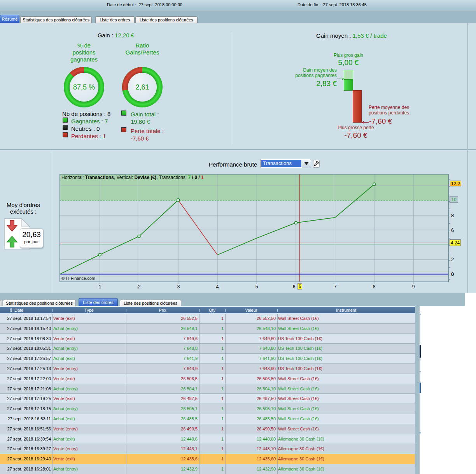  Describe the element at coordinates (453, 230) in the screenshot. I see `svg-text: 6` at that location.